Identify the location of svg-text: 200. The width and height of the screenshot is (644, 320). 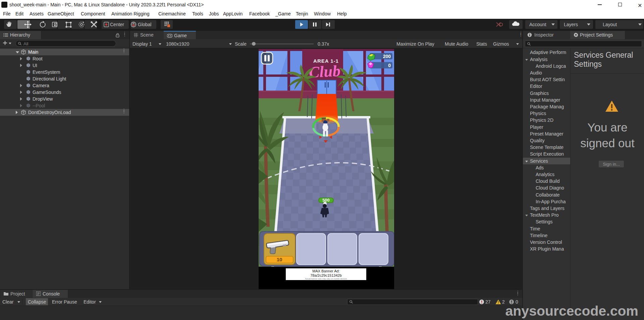
(387, 56).